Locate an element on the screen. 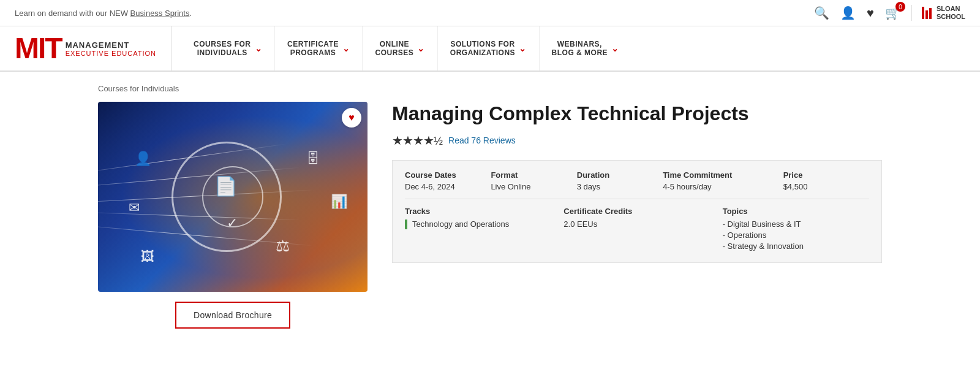 Image resolution: width=980 pixels, height=385 pixels. nav-label-solutions: SOLUTIONS FORORGANIZATIONS is located at coordinates (483, 48).